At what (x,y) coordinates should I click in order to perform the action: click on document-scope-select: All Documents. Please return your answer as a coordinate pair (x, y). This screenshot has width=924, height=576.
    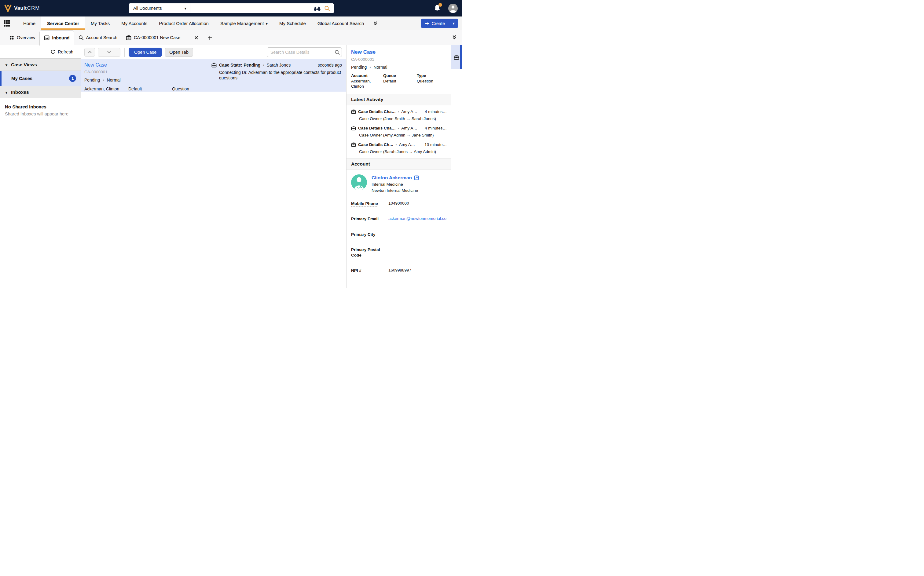
    Looking at the image, I should click on (160, 8).